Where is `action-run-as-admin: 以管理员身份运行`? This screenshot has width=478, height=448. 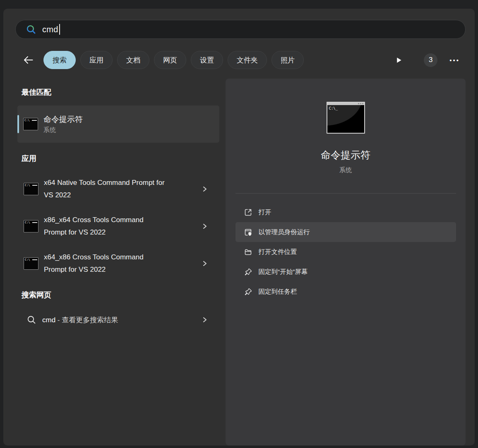
action-run-as-admin: 以管理员身份运行 is located at coordinates (346, 232).